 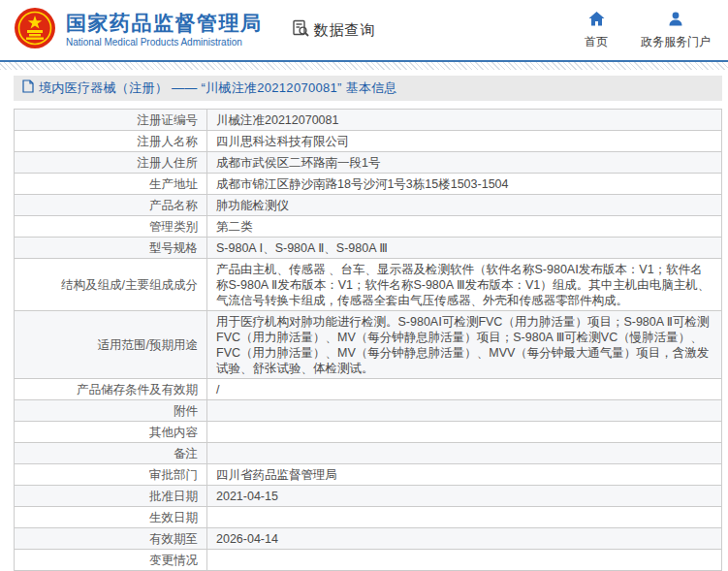 I want to click on table-row: 结构及组成/主要组成成分 产品由主机、传感器 、台车、显示器及检测软件（软件名称…, so click(x=368, y=285).